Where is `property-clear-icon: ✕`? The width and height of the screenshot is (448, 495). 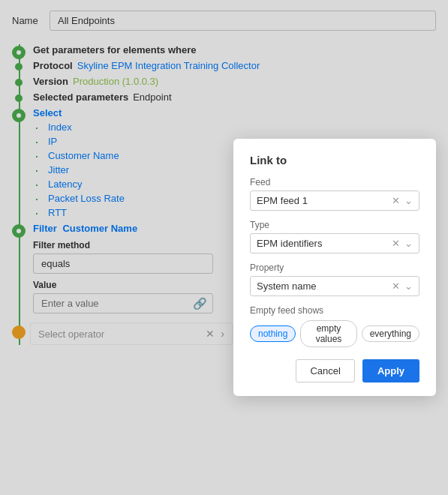
property-clear-icon: ✕ is located at coordinates (396, 286).